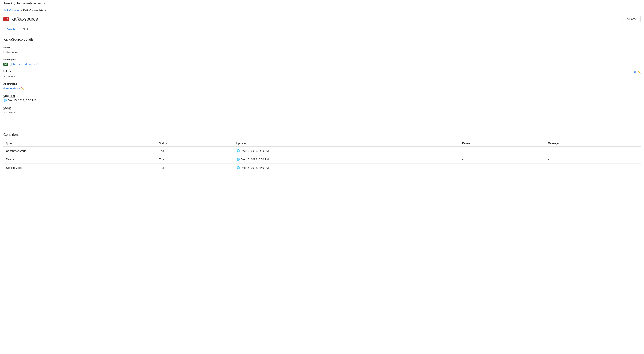 The height and width of the screenshot is (354, 644). Describe the element at coordinates (7, 71) in the screenshot. I see `labels-label: Labels` at that location.